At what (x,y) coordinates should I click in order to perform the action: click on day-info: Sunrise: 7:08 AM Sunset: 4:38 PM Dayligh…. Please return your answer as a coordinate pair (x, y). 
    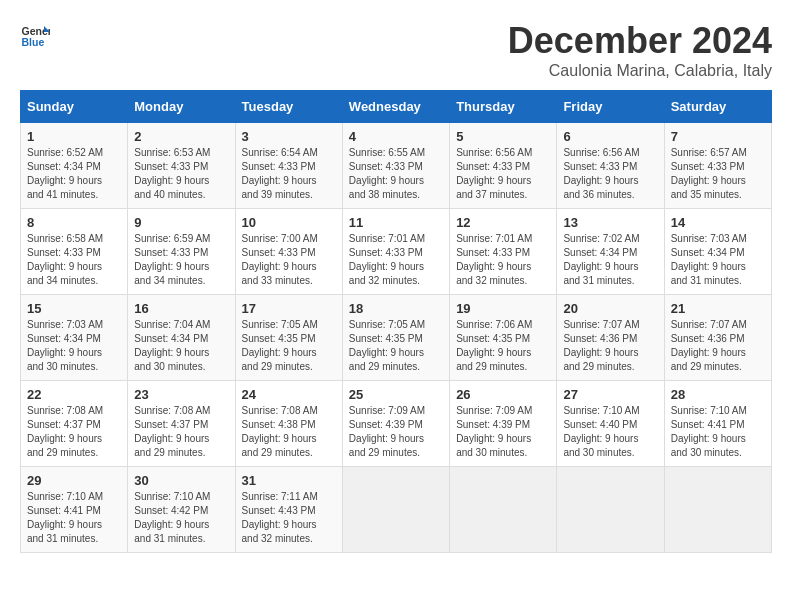
    Looking at the image, I should click on (289, 432).